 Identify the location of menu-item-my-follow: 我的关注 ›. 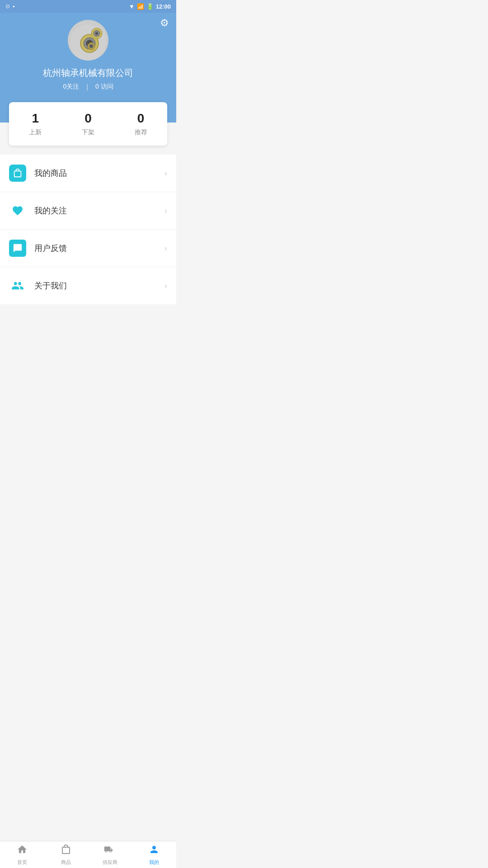
(88, 211).